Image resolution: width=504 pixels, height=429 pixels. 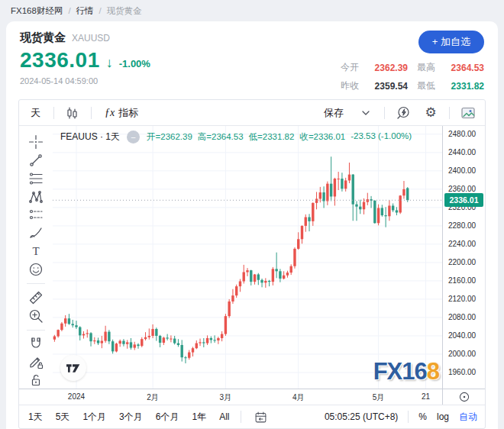 What do you see at coordinates (403, 113) in the screenshot?
I see `lightning-search-icon` at bounding box center [403, 113].